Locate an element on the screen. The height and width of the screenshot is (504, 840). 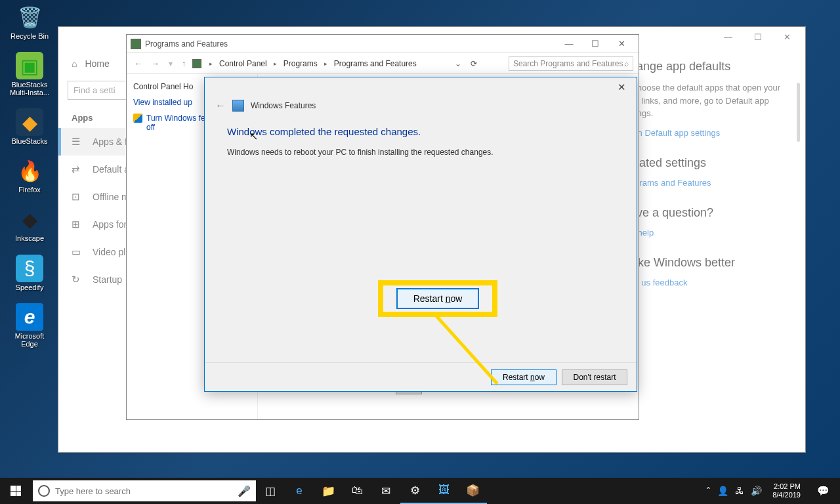
cortana-icon is located at coordinates (44, 491).